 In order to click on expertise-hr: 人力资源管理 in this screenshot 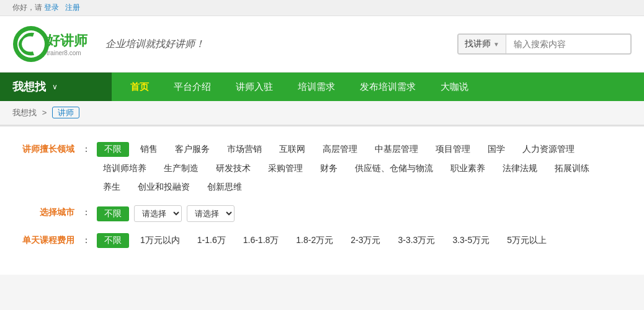, I will do `click(548, 149)`.